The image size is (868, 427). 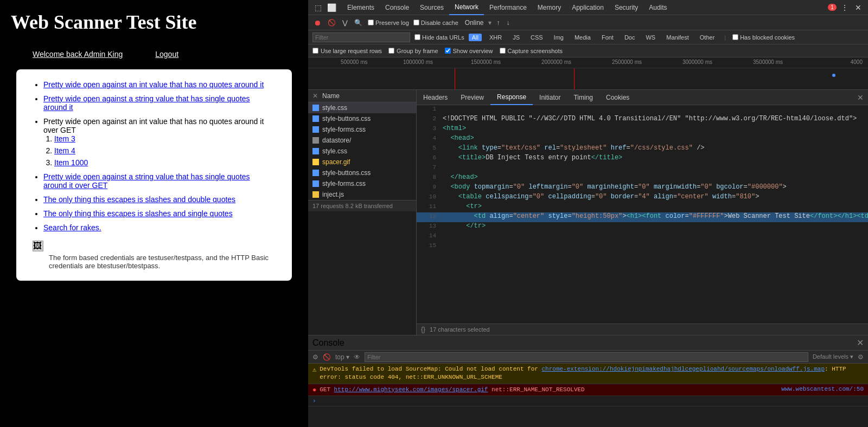 What do you see at coordinates (496, 37) in the screenshot?
I see `filter-xhr: XHR` at bounding box center [496, 37].